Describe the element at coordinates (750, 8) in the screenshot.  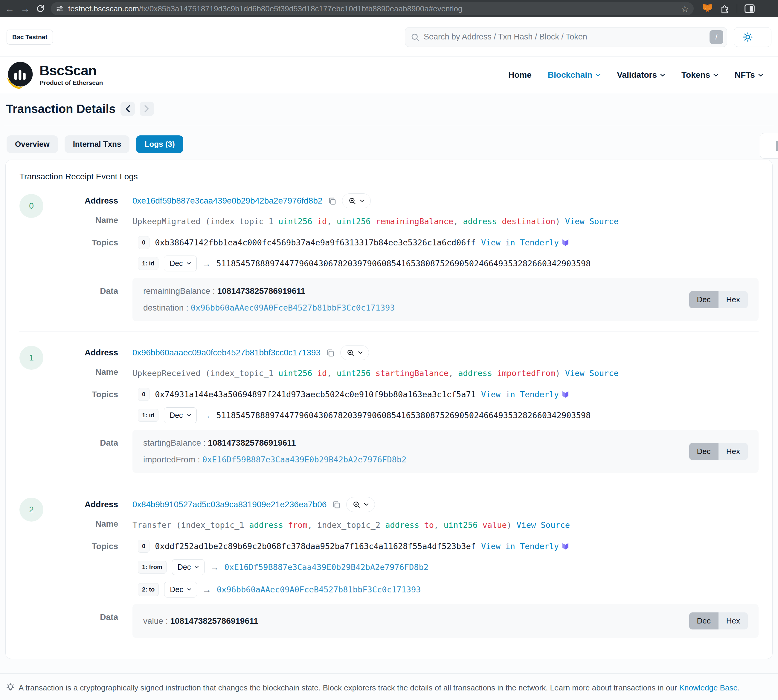
I see `side-panel-icon` at that location.